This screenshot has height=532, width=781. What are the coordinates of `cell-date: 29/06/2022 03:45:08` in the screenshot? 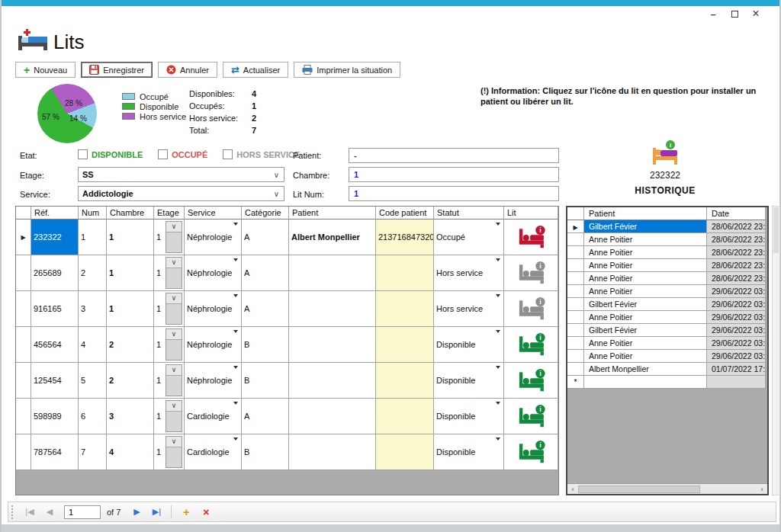 It's located at (737, 331).